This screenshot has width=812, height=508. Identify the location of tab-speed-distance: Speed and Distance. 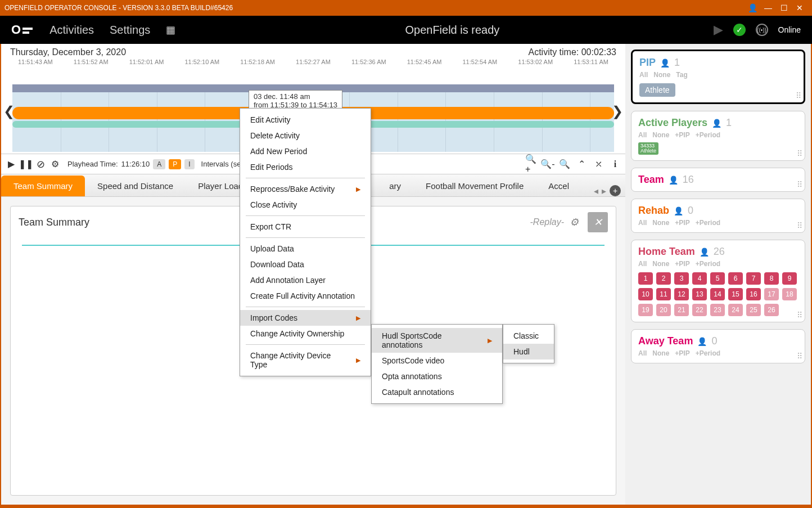
(135, 186).